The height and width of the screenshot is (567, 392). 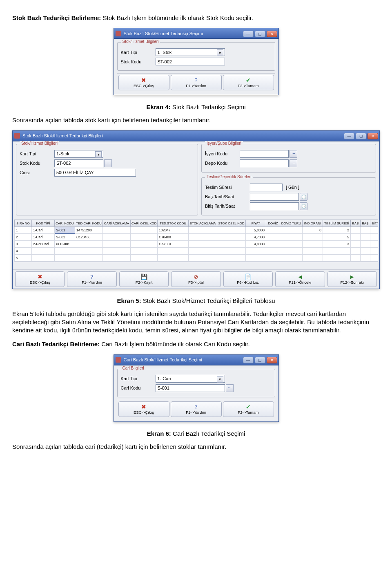 What do you see at coordinates (352, 279) in the screenshot?
I see `f12-sonraki-button: ►F12->Sonraki` at bounding box center [352, 279].